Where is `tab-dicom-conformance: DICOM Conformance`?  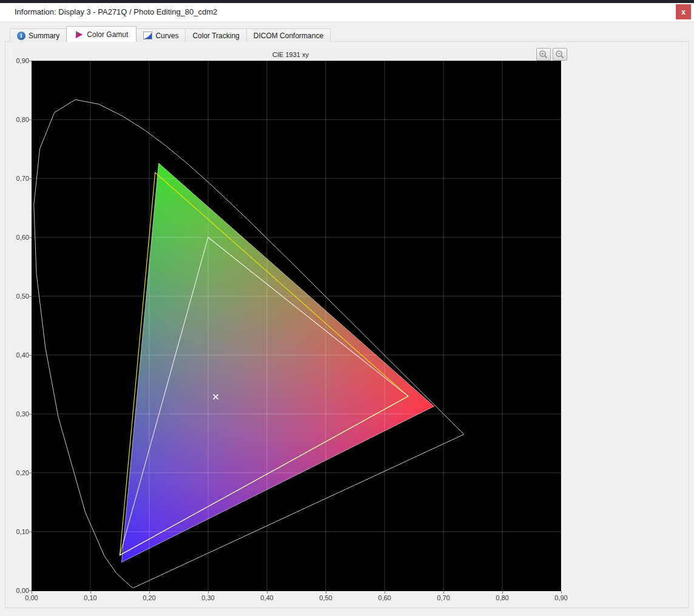 tab-dicom-conformance: DICOM Conformance is located at coordinates (289, 35).